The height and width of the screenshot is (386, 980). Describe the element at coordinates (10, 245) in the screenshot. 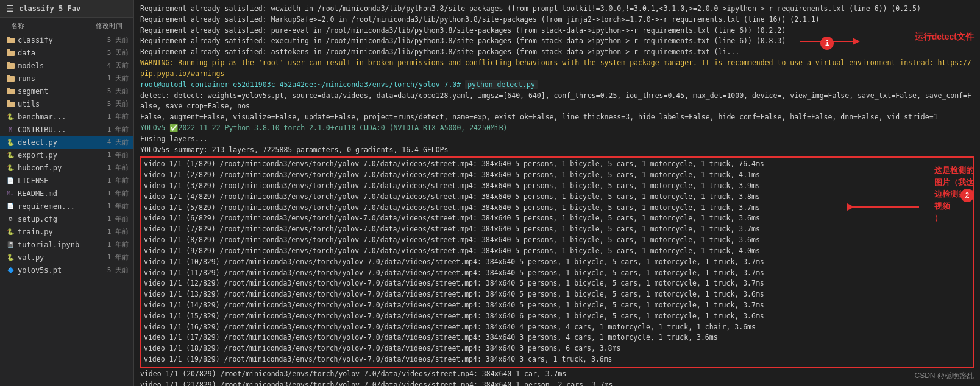

I see `ipynb-icon: 📓` at that location.